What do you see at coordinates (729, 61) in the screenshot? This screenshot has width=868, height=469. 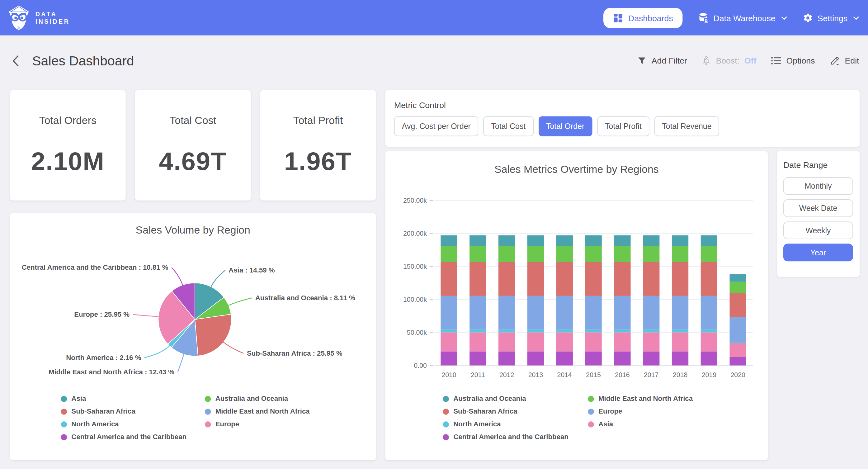 I see `boost-toggle: Boost: Off` at bounding box center [729, 61].